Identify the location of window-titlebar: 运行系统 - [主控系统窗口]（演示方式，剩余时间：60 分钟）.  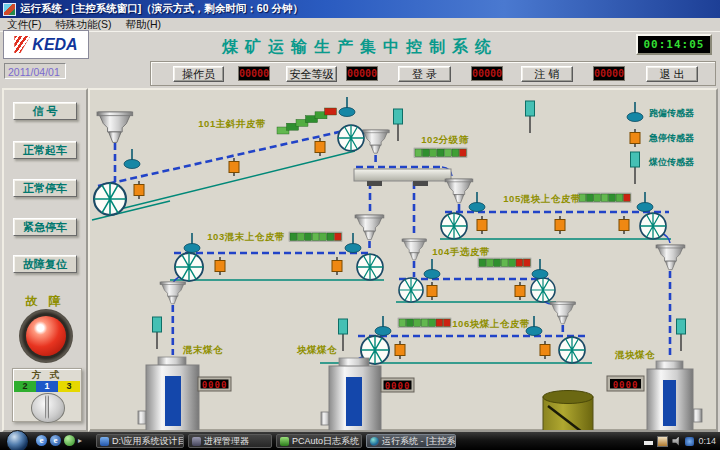
(360, 9).